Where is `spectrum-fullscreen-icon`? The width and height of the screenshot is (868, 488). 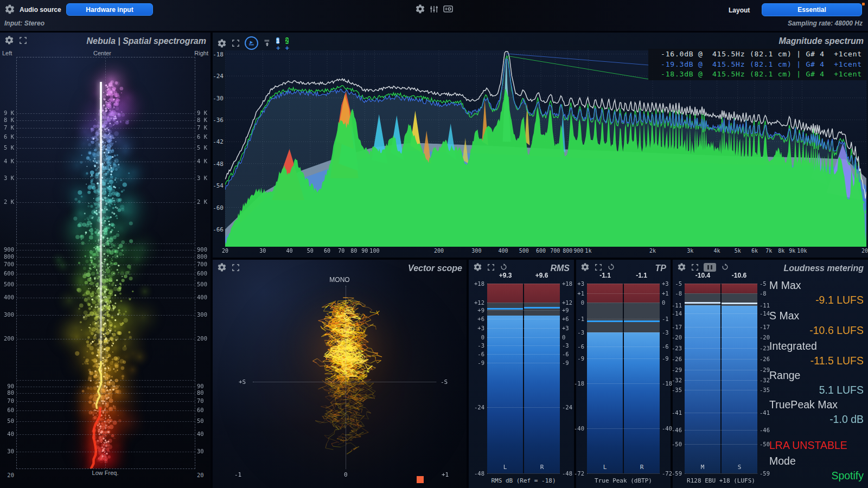 spectrum-fullscreen-icon is located at coordinates (235, 43).